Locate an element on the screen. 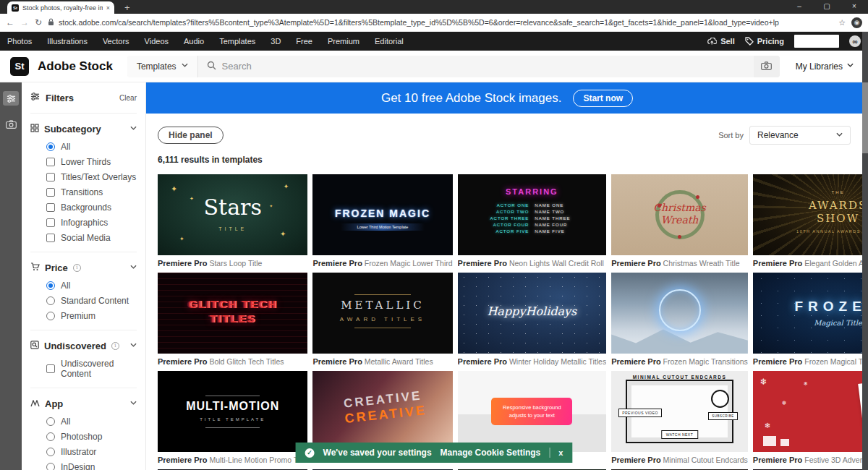 The height and width of the screenshot is (470, 868). my-libraries-dropdown: My Libraries is located at coordinates (825, 67).